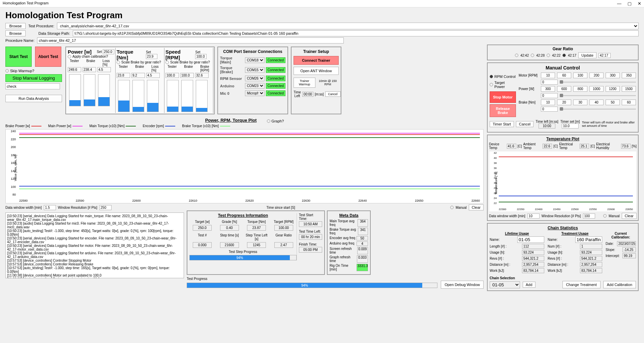 The image size is (644, 343). Describe the element at coordinates (312, 285) in the screenshot. I see `test-progress-bar: 94%` at that location.